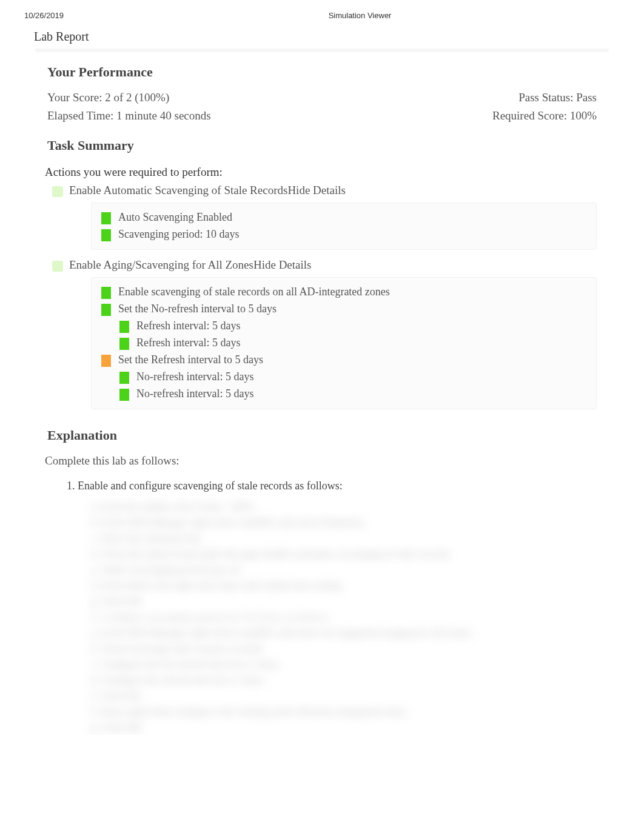  Describe the element at coordinates (322, 172) in the screenshot. I see `actions-label: Actions you were required to perform:` at that location.